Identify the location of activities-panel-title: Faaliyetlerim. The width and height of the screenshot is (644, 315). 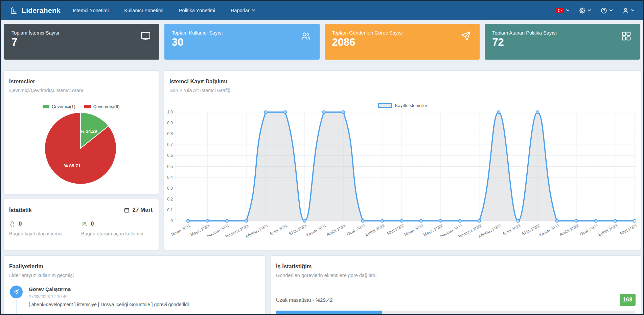
(135, 266).